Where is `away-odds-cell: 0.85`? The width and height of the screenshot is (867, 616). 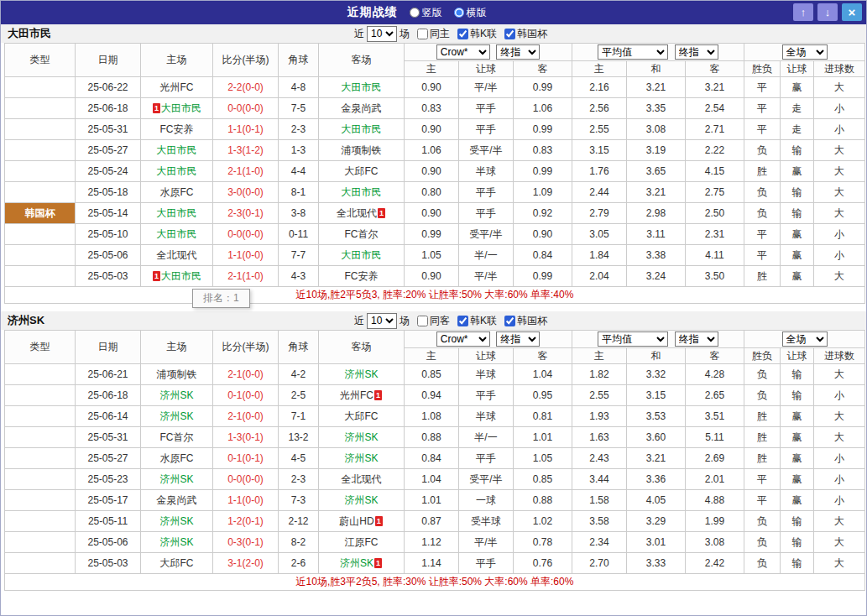
away-odds-cell: 0.85 is located at coordinates (543, 480).